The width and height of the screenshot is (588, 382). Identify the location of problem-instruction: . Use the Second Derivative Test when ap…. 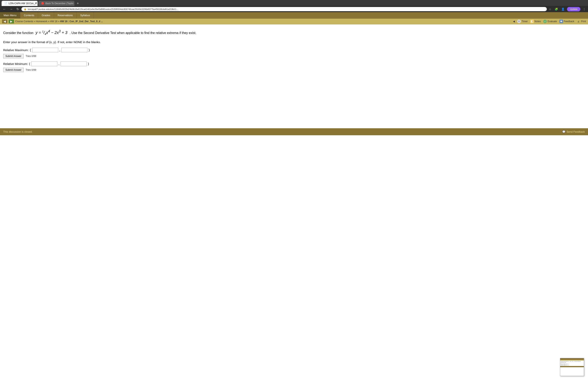
(133, 33).